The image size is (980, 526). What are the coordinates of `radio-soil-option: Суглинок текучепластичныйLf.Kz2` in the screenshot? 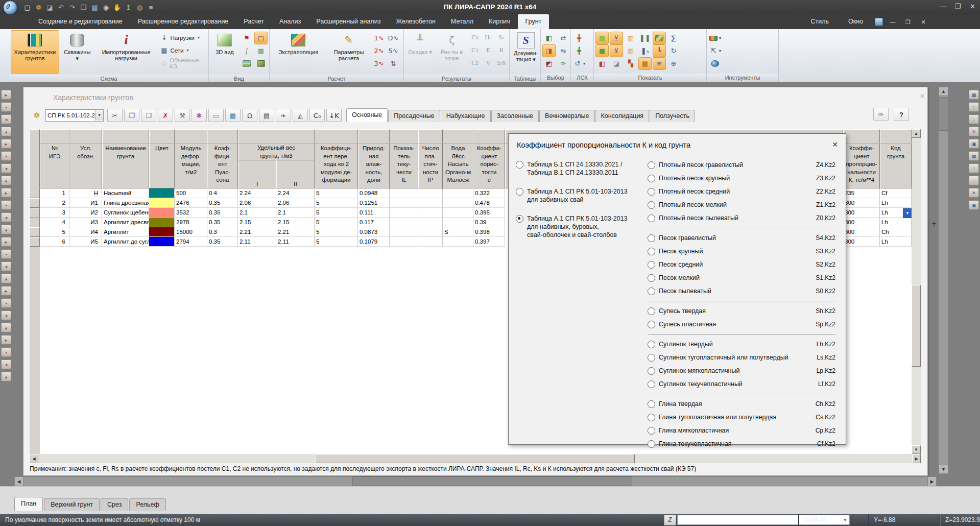 It's located at (742, 384).